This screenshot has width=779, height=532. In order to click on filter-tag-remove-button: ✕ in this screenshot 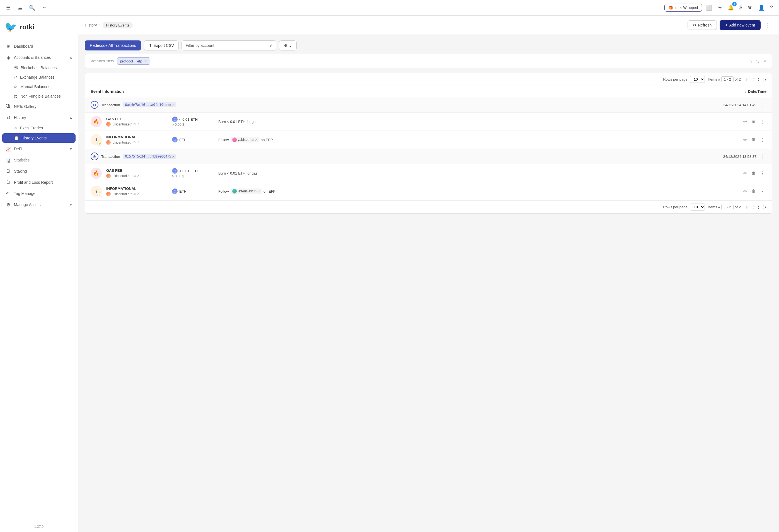, I will do `click(145, 61)`.